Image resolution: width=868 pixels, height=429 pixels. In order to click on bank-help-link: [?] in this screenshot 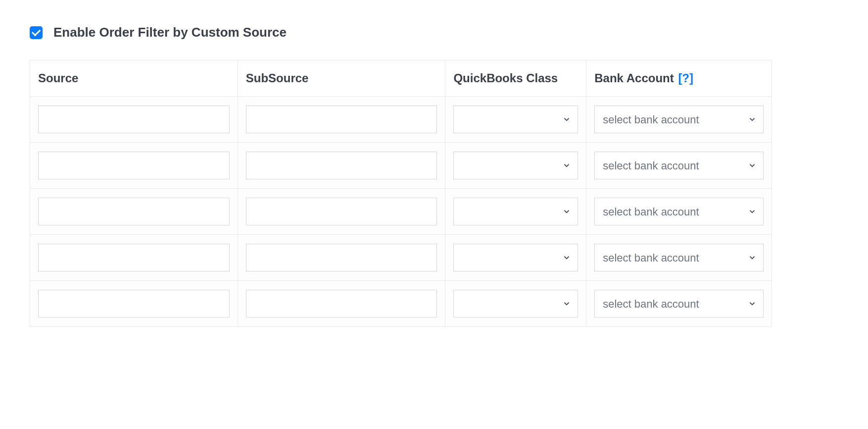, I will do `click(686, 78)`.